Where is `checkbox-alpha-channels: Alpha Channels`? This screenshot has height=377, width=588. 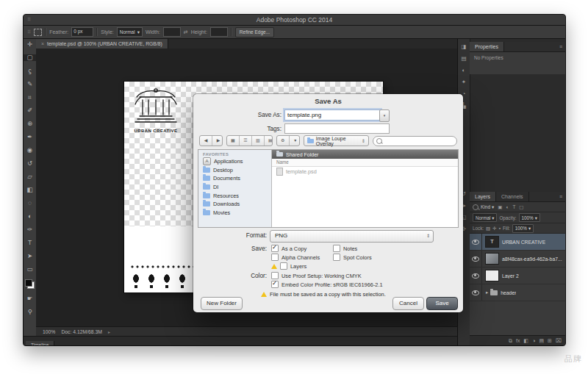
checkbox-alpha-channels: Alpha Channels is located at coordinates (295, 257).